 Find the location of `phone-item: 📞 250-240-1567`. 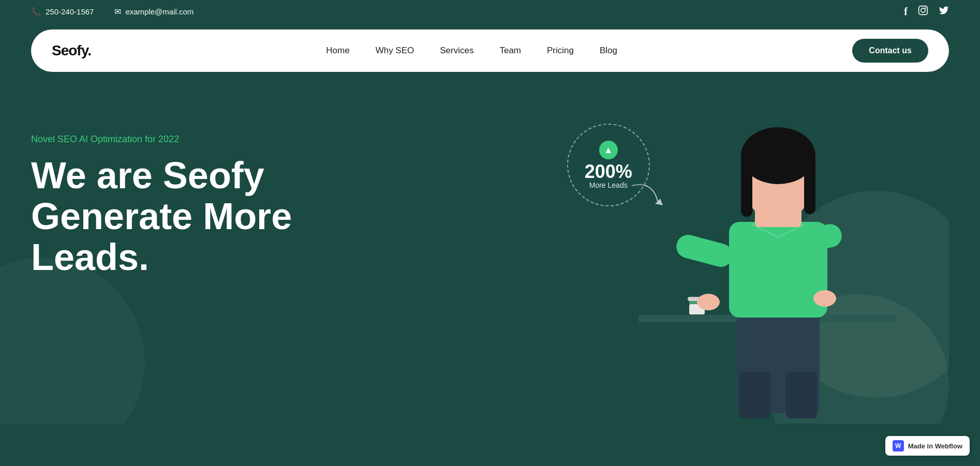

phone-item: 📞 250-240-1567 is located at coordinates (62, 11).